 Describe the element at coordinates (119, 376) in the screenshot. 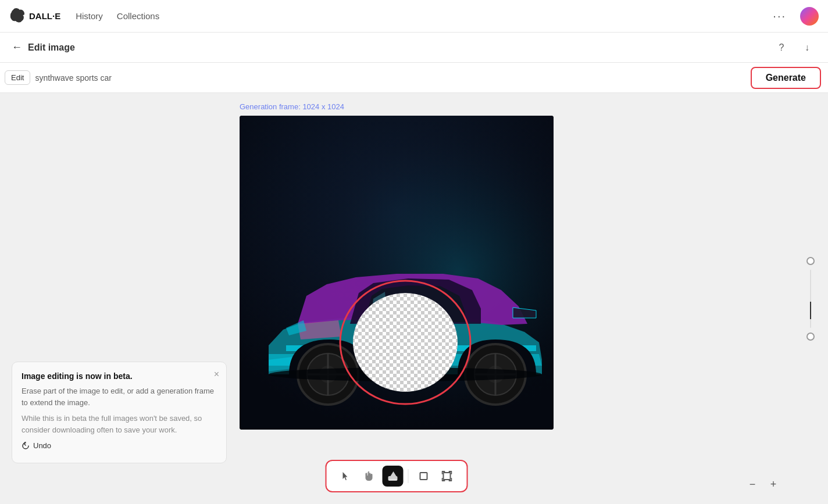

I see `info-title: Image editing is now in beta.` at that location.